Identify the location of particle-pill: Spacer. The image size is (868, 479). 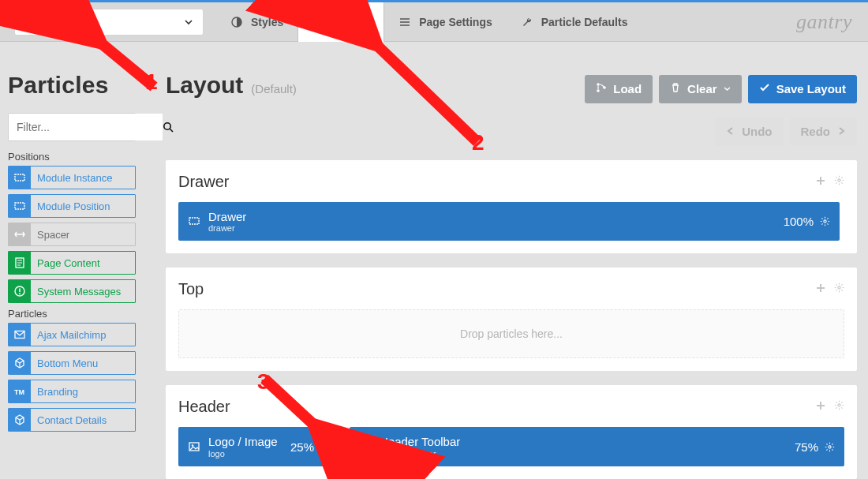
(72, 234).